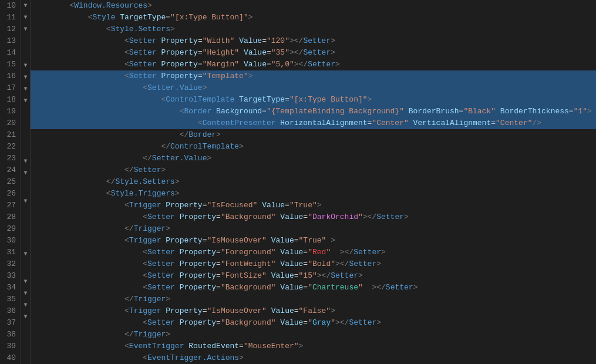  I want to click on code-line: </Setter.Value>, so click(314, 159).